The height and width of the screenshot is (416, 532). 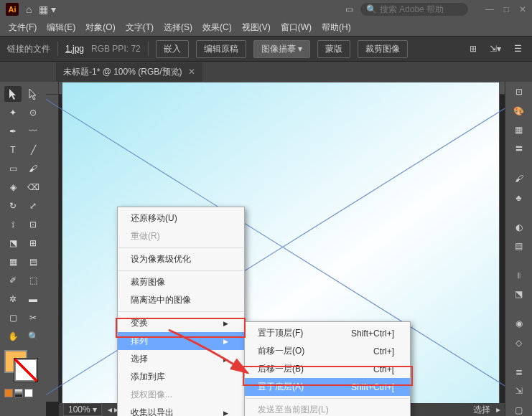 What do you see at coordinates (33, 262) in the screenshot?
I see `gradient-tool: ▤` at bounding box center [33, 262].